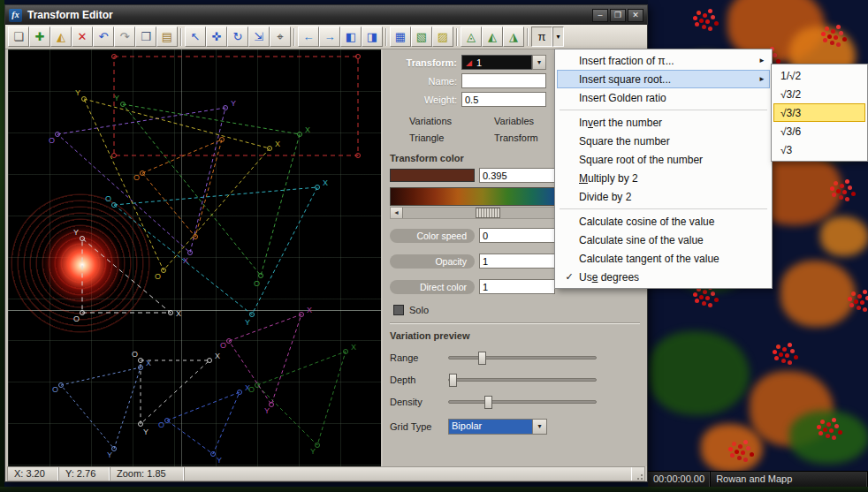 The image size is (868, 492). I want to click on menu-item-calculate-tangent-of-the-value: Calculate tangent of the value, so click(663, 258).